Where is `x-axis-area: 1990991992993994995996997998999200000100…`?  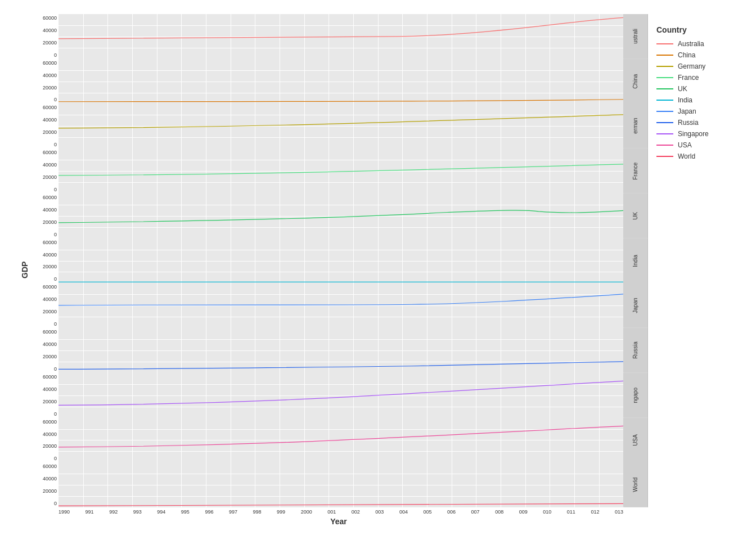
x-axis-area: 1990991992993994995996997998999200000100… is located at coordinates (339, 511).